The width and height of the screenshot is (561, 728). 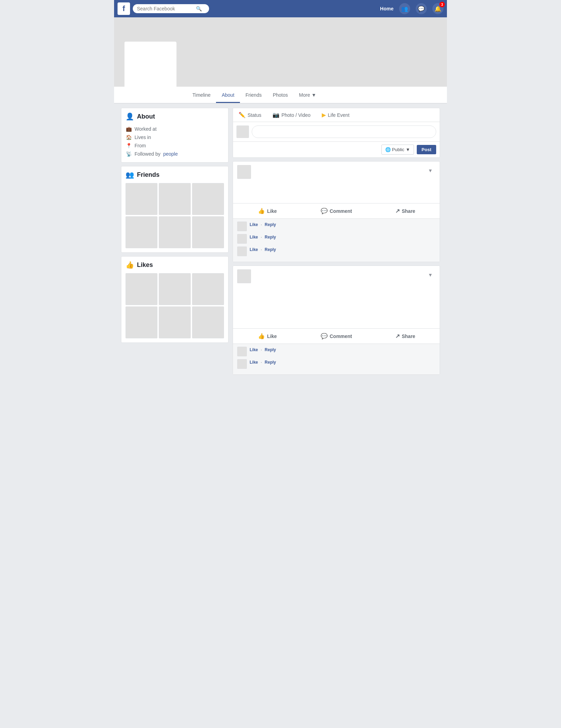 I want to click on post-2-comment-1-reply: Reply, so click(x=270, y=350).